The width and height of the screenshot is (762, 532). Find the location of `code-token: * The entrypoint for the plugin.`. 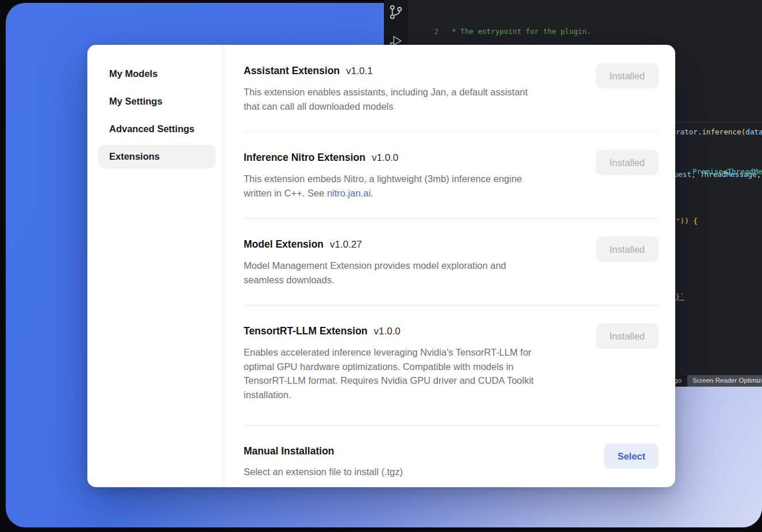

code-token: * The entrypoint for the plugin. is located at coordinates (519, 31).